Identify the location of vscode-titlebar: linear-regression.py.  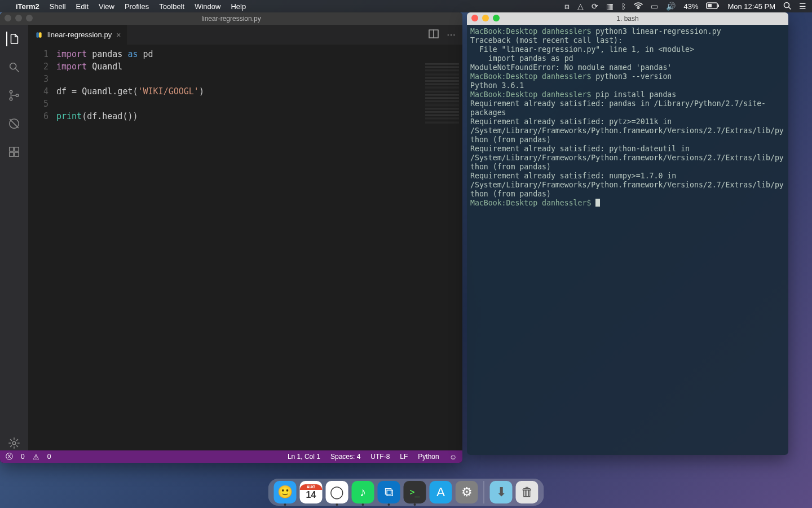
(231, 19).